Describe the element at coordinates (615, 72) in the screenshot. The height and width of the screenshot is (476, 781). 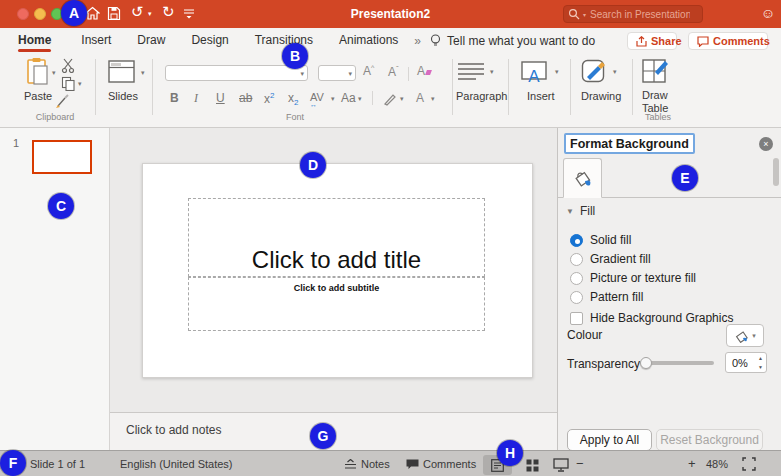
I see `drawing-chevron-icon: ▾` at that location.